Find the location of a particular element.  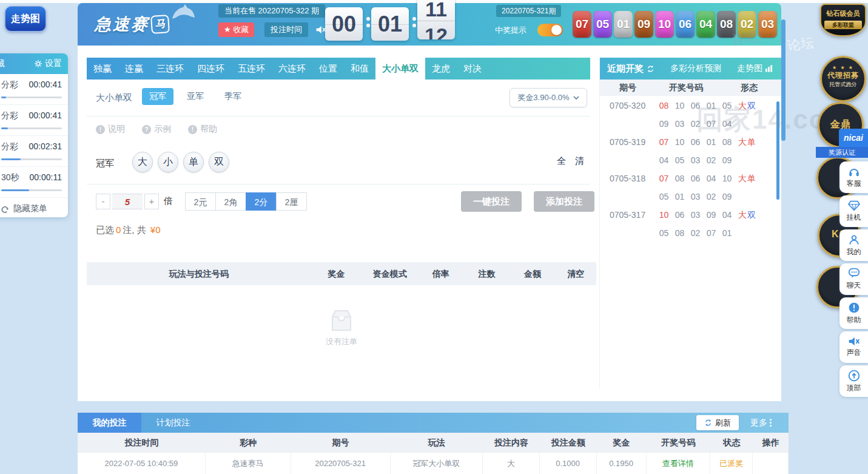

horse-logo-icon is located at coordinates (182, 12).